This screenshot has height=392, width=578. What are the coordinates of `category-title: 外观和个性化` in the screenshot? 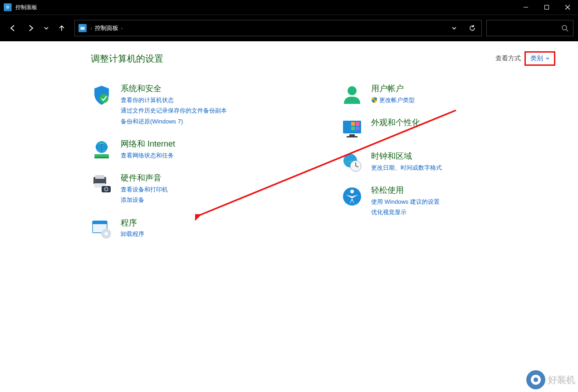 It's located at (396, 123).